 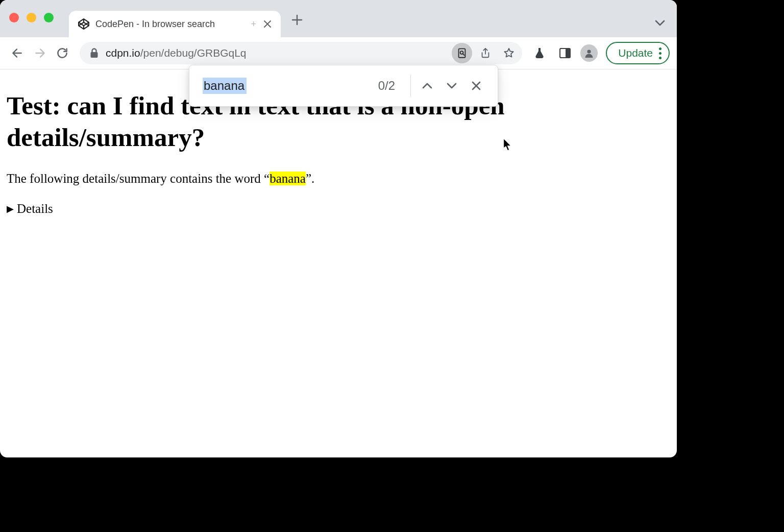 What do you see at coordinates (660, 24) in the screenshot?
I see `tab-list-dropdown-icon` at bounding box center [660, 24].